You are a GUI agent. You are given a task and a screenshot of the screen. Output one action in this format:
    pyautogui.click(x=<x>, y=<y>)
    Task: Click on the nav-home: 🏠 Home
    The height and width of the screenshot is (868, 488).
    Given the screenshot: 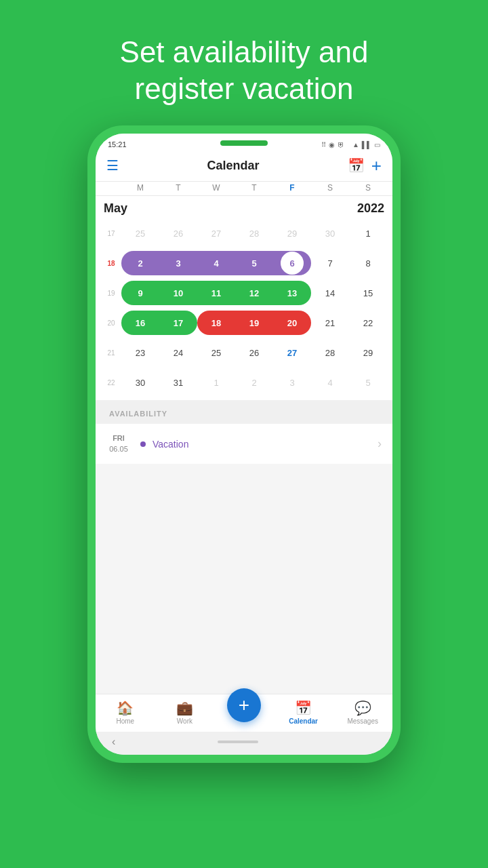 What is the action you would take?
    pyautogui.click(x=125, y=712)
    